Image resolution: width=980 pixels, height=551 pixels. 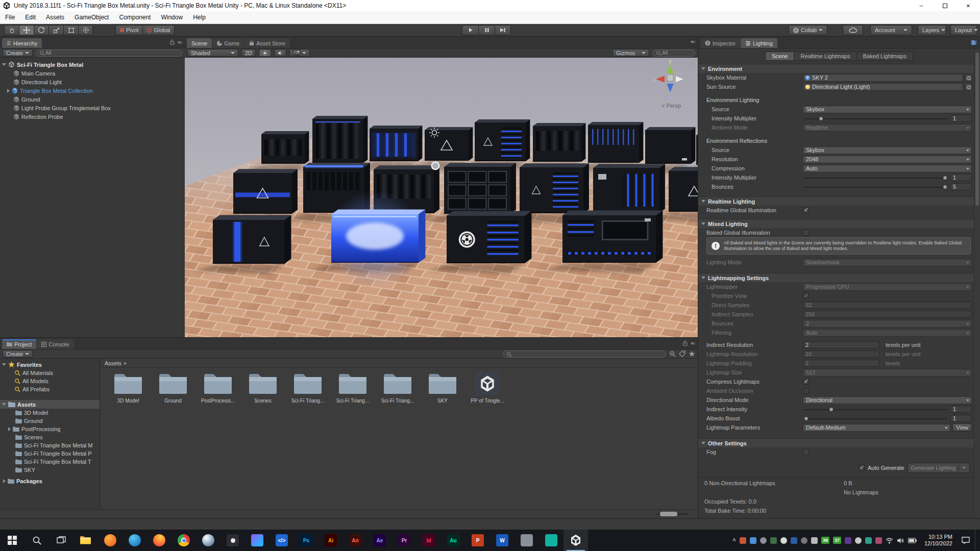 What do you see at coordinates (19, 344) in the screenshot?
I see `tab-project: Project` at bounding box center [19, 344].